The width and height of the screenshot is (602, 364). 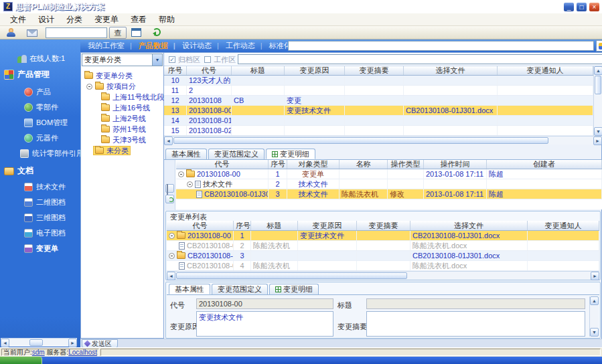 I want to click on filter-input, so click(x=420, y=59).